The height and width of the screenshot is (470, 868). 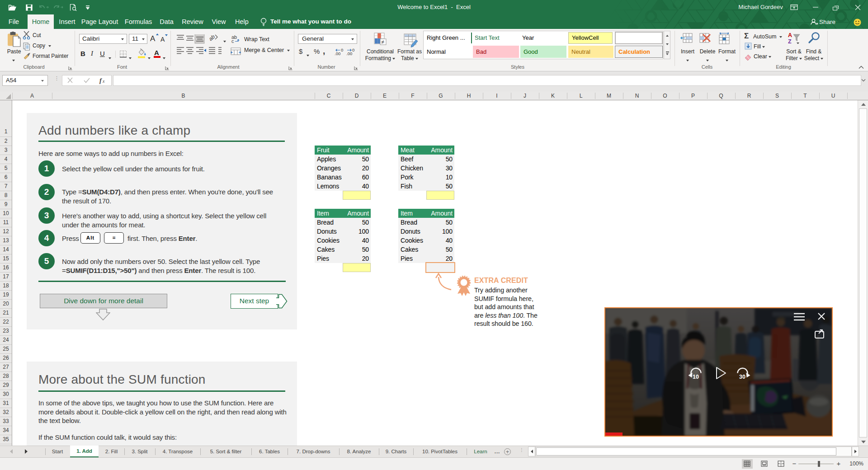 What do you see at coordinates (104, 81) in the screenshot?
I see `svg-text: x` at bounding box center [104, 81].